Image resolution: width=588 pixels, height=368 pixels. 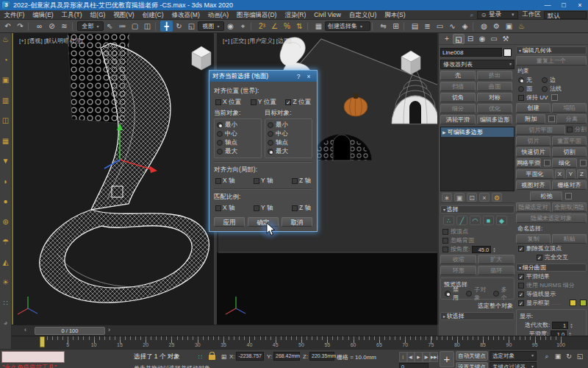 What do you see at coordinates (569, 238) in the screenshot?
I see `paste-button: 粘贴` at bounding box center [569, 238].